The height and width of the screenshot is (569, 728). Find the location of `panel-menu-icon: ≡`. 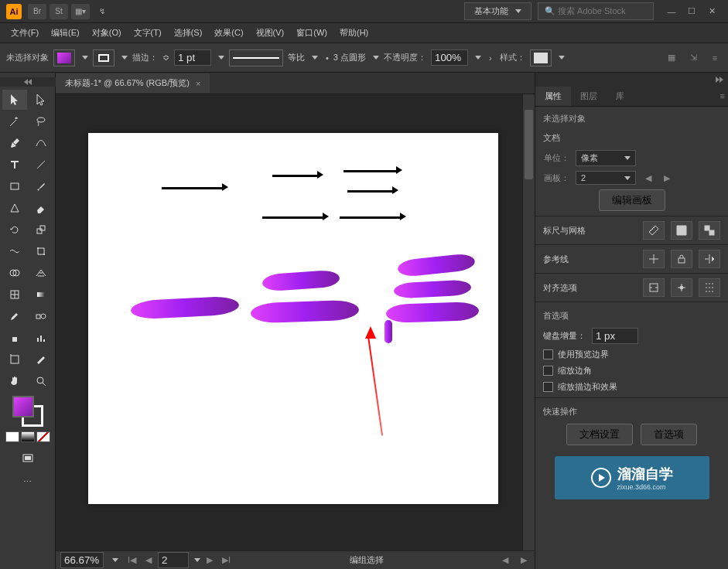

panel-menu-icon: ≡ is located at coordinates (723, 96).